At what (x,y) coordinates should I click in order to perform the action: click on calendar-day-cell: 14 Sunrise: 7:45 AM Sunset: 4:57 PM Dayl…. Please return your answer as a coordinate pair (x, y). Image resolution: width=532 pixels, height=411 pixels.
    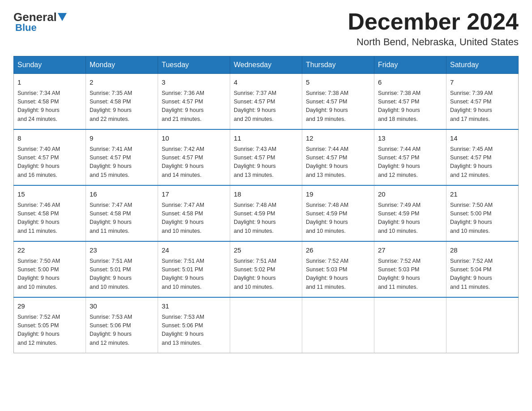
    Looking at the image, I should click on (483, 158).